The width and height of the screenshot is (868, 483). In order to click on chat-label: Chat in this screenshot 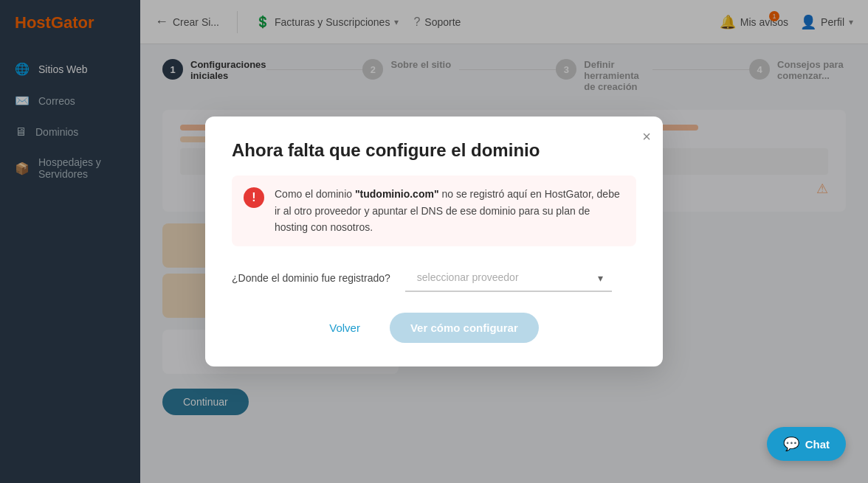, I will do `click(818, 444)`.